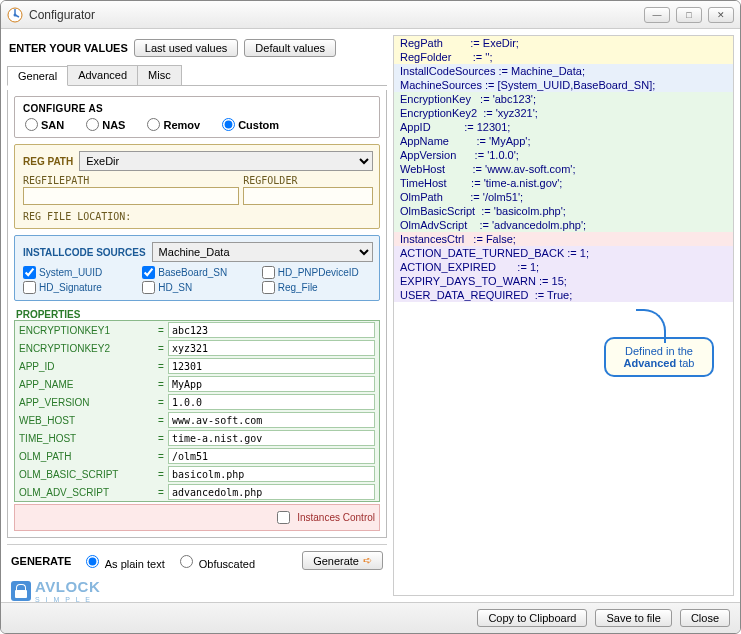  What do you see at coordinates (78, 288) in the screenshot?
I see `chk-hd-signature: HD_Signature` at bounding box center [78, 288].